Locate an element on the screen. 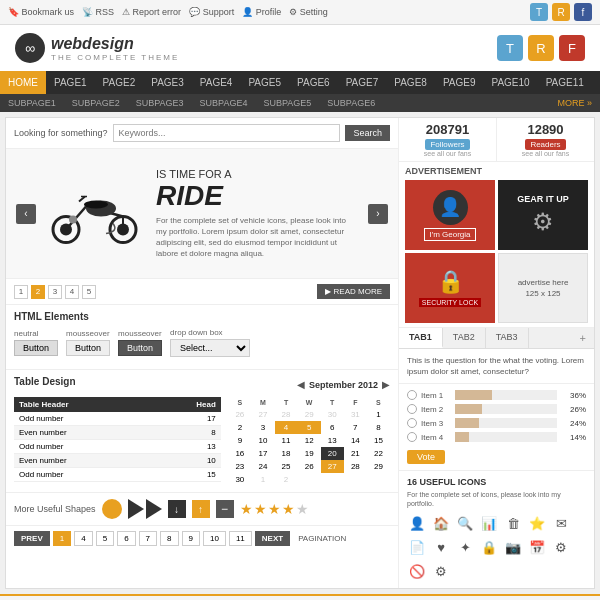  icon-calendar: 📅 is located at coordinates (537, 548).